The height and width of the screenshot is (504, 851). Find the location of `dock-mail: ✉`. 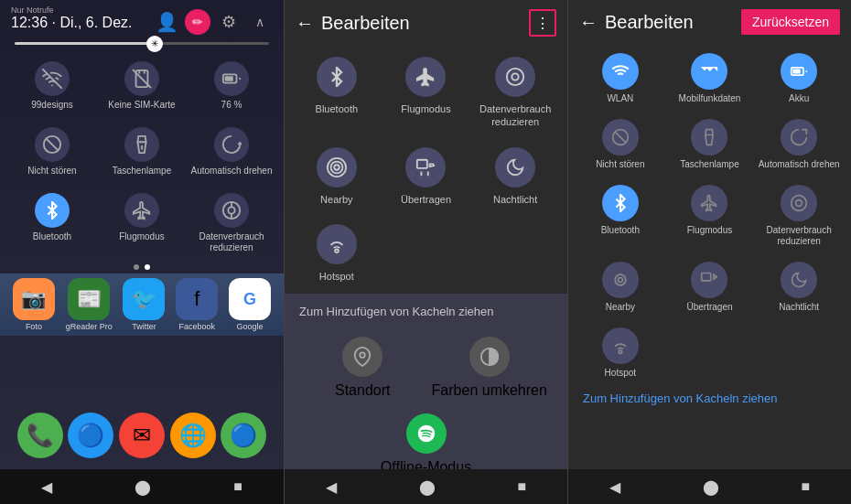

dock-mail: ✉ is located at coordinates (142, 435).